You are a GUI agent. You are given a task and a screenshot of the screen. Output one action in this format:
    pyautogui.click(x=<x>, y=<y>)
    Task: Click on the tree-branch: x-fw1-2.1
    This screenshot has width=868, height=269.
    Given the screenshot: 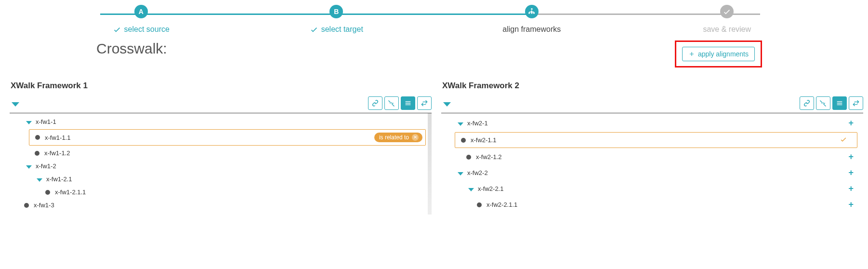 What is the action you would take?
    pyautogui.click(x=221, y=179)
    